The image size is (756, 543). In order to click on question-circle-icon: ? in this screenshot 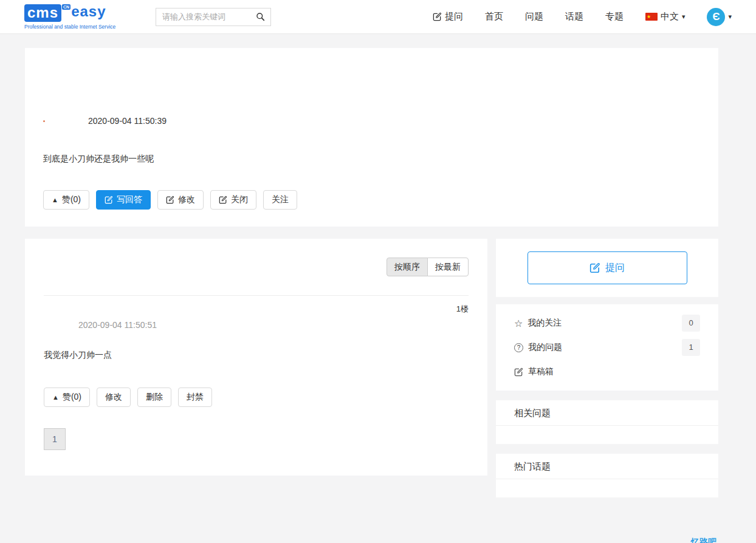, I will do `click(519, 347)`.